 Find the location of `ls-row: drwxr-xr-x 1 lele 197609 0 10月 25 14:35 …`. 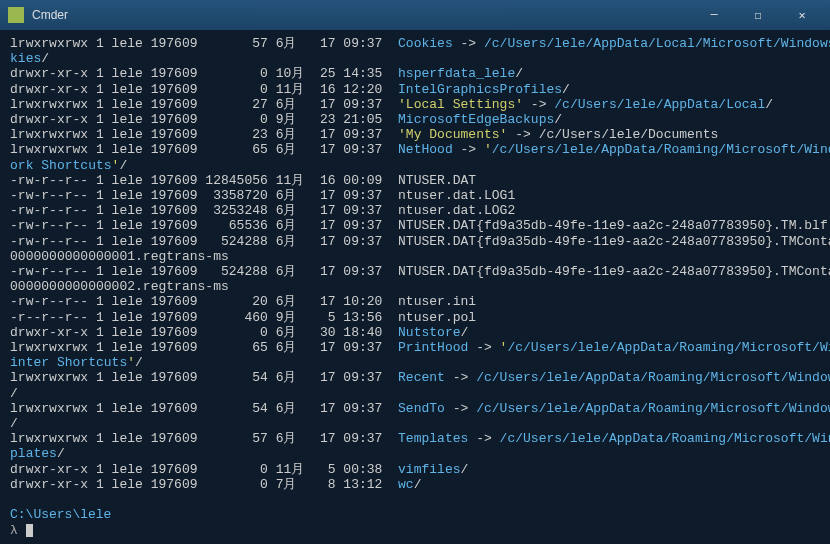

ls-row: drwxr-xr-x 1 lele 197609 0 10月 25 14:35 … is located at coordinates (415, 74).